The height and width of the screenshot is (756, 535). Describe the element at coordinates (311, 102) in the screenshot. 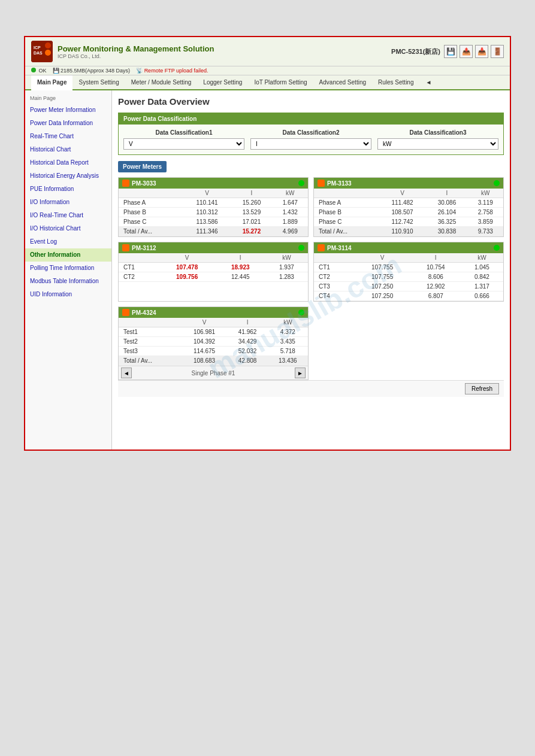

I see `page-heading: Power Data Overview` at that location.